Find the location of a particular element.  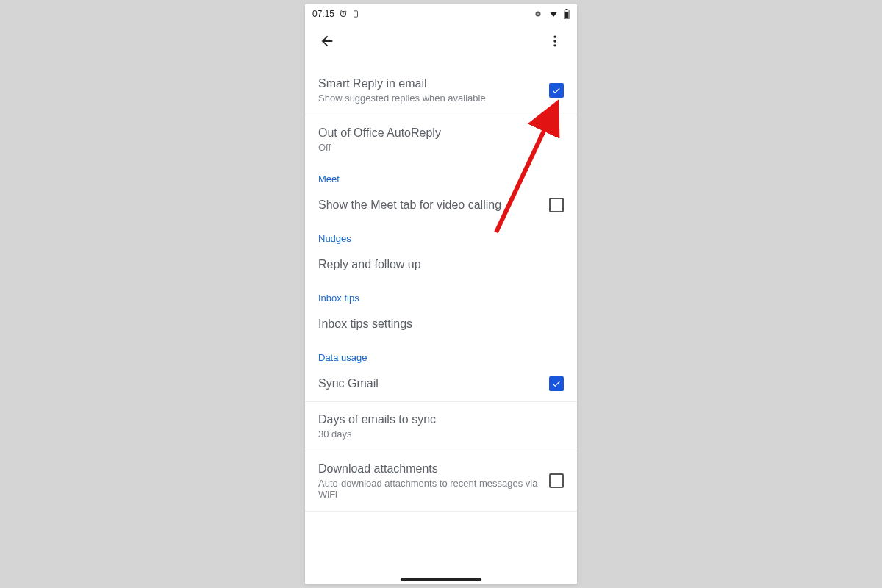

section-header-data-usage: Data usage is located at coordinates (441, 354).